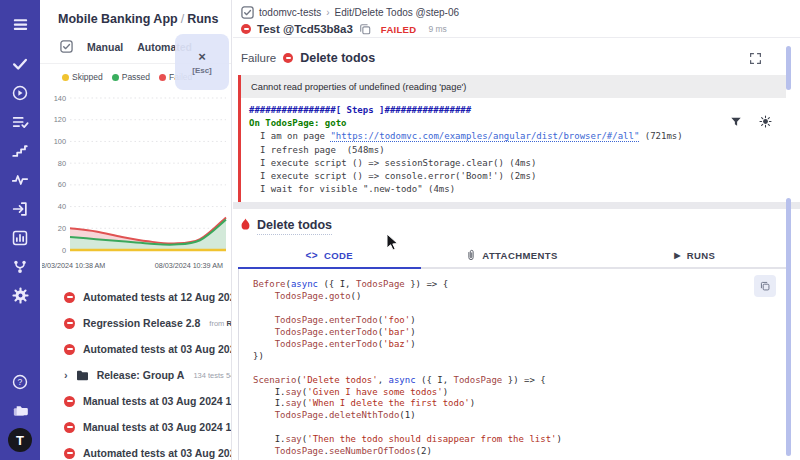 Image resolution: width=800 pixels, height=460 pixels. What do you see at coordinates (20, 122) in the screenshot?
I see `sidebar-checklist-icon` at bounding box center [20, 122].